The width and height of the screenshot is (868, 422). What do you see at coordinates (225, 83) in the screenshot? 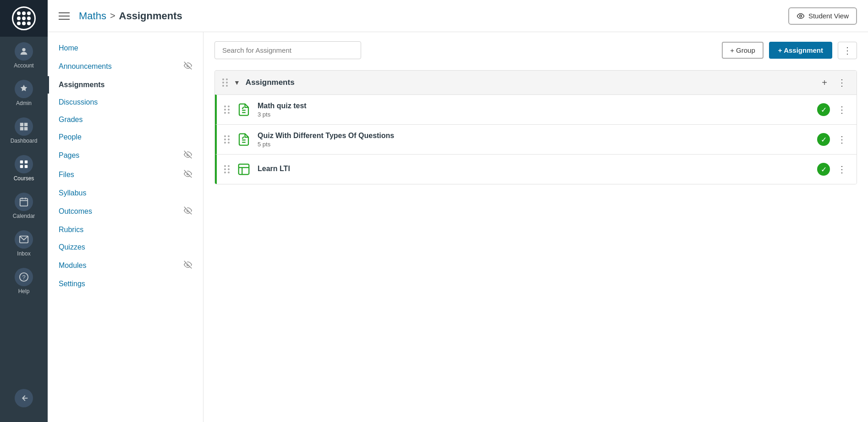
I see `group-drag-handle` at bounding box center [225, 83].